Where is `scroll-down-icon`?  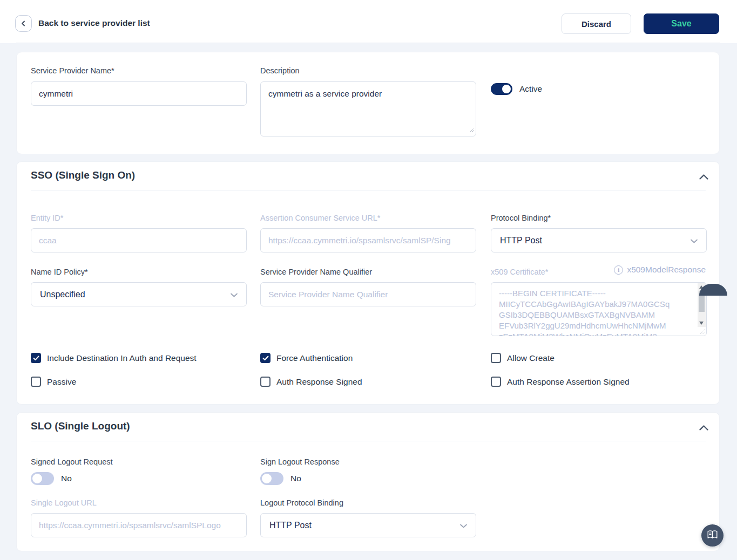 scroll-down-icon is located at coordinates (701, 323).